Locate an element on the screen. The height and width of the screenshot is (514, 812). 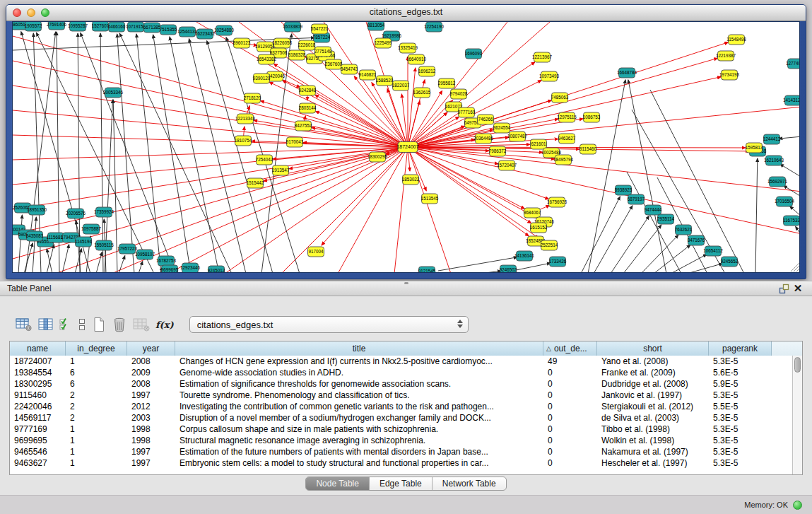
graph-node: 14136141 is located at coordinates (524, 256).